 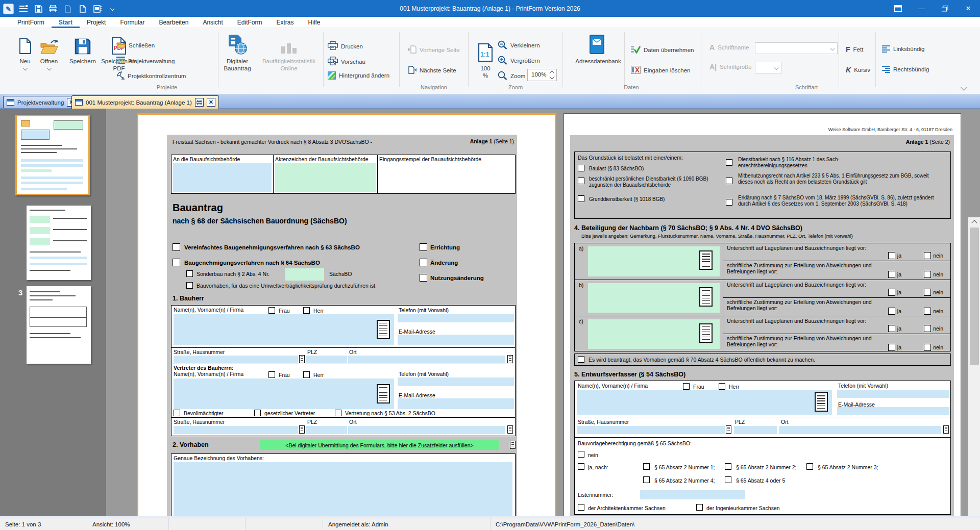 What do you see at coordinates (236, 359) in the screenshot?
I see `bauherr-strasse-input` at bounding box center [236, 359].